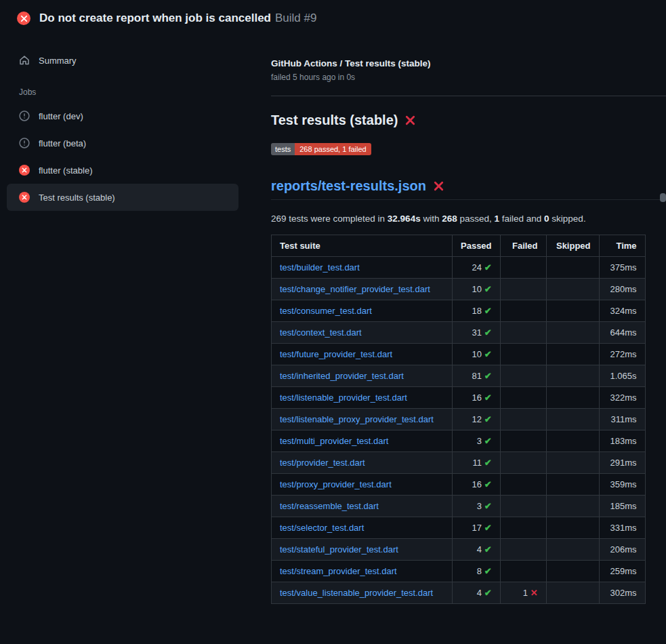  What do you see at coordinates (622, 550) in the screenshot?
I see `time-cell: 206ms` at bounding box center [622, 550].